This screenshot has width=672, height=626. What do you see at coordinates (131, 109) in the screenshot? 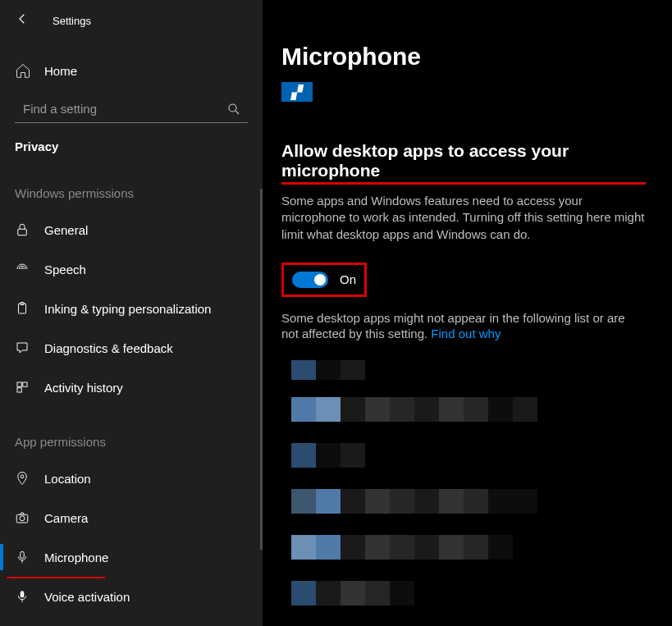
I see `search-box` at bounding box center [131, 109].